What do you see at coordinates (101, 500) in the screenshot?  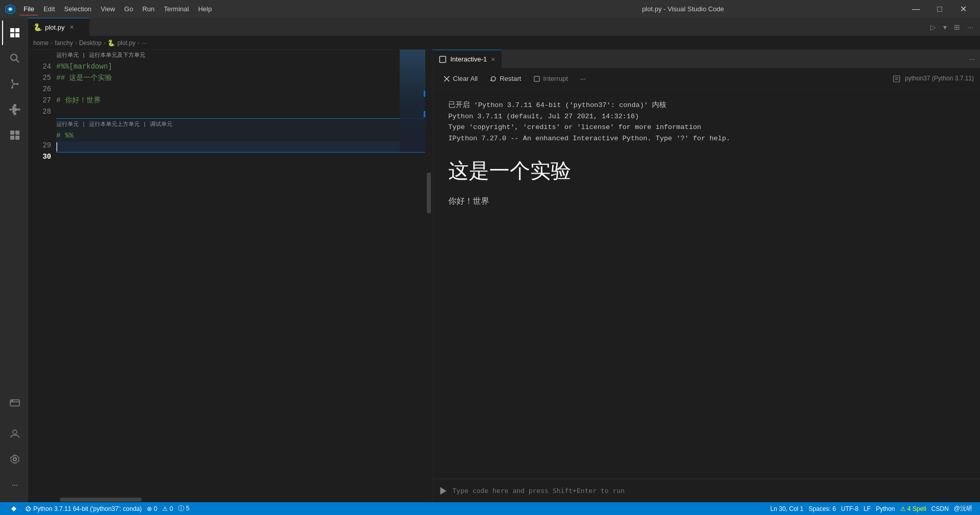 I see `hscroll-thumb` at bounding box center [101, 500].